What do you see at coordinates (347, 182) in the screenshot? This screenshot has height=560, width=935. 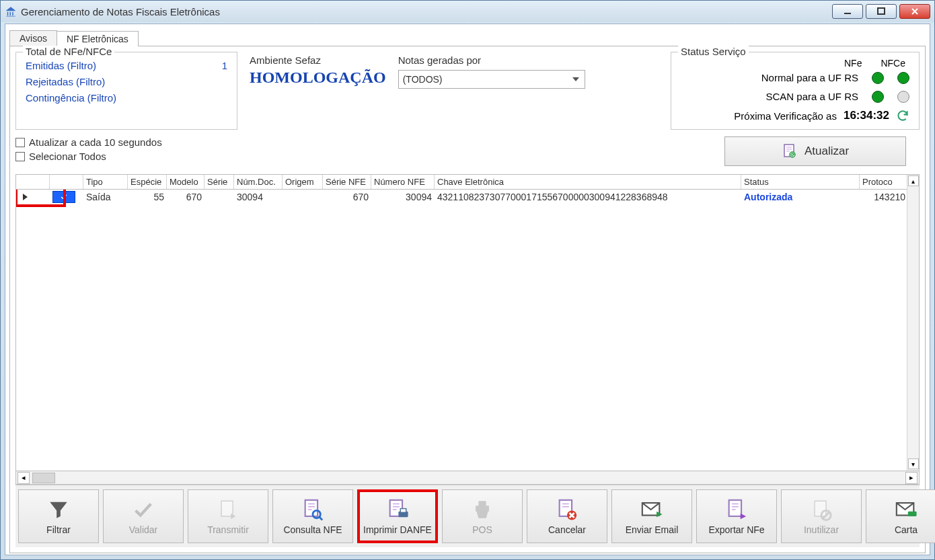 I see `col-serie-nfe: Série NFE` at bounding box center [347, 182].